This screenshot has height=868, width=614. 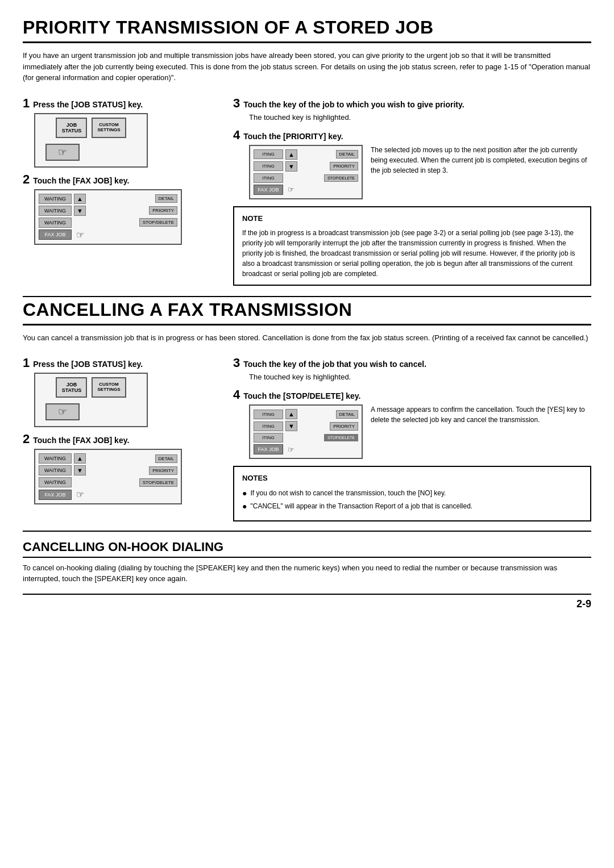 I want to click on waiting-btn-1: WAITING, so click(x=55, y=199).